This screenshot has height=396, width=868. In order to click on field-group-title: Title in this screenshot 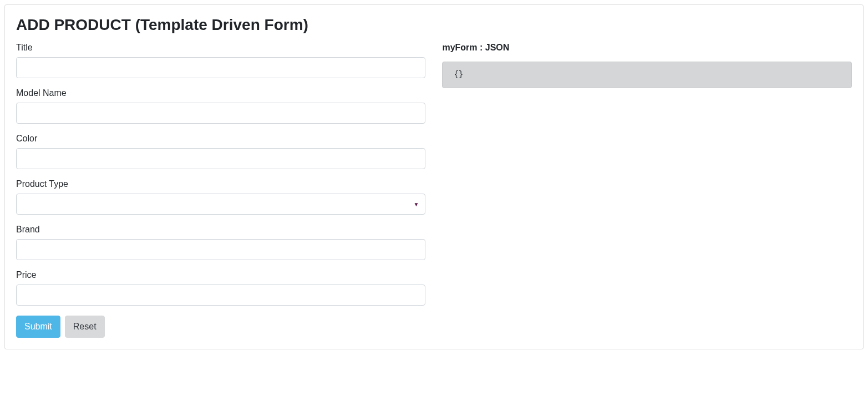, I will do `click(221, 60)`.